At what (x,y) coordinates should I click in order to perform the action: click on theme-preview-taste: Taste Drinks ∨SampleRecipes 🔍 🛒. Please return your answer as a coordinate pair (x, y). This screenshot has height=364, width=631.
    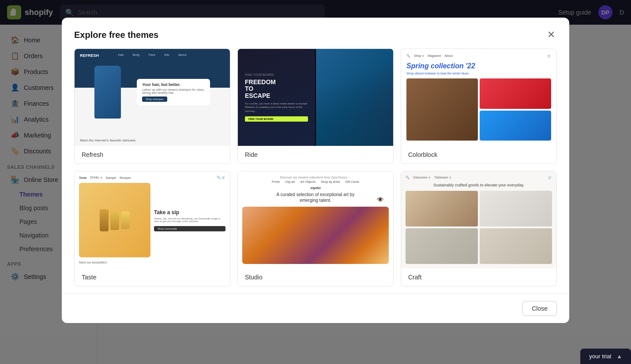
    Looking at the image, I should click on (152, 220).